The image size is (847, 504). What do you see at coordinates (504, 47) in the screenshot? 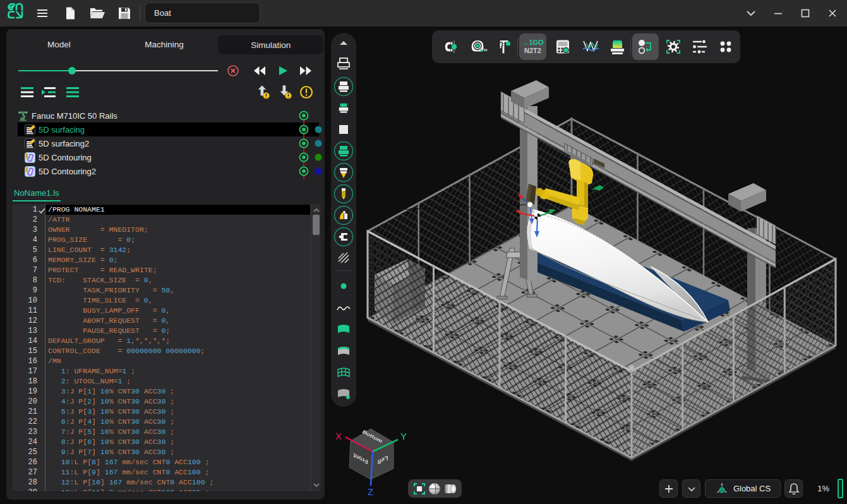
I see `caliper-button` at bounding box center [504, 47].